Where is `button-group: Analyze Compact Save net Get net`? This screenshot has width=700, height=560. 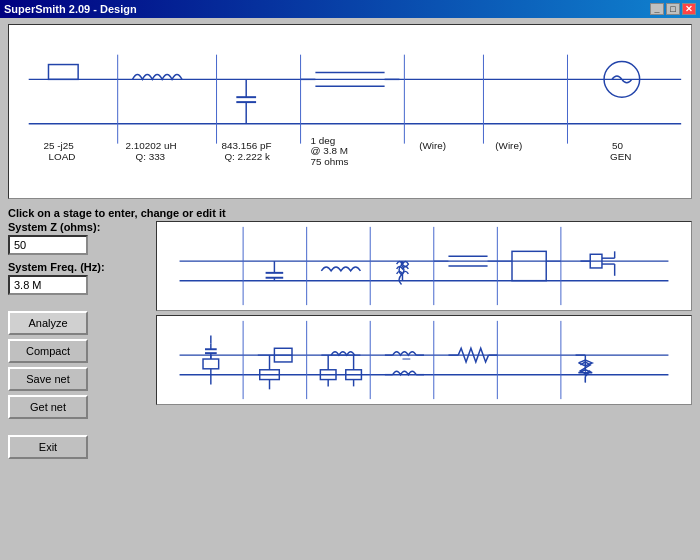
button-group: Analyze Compact Save net Get net is located at coordinates (78, 365).